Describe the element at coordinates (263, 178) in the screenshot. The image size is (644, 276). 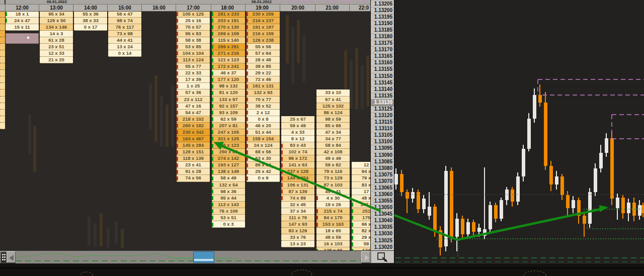
I see `footprint-cell: 0 x 9` at that location.